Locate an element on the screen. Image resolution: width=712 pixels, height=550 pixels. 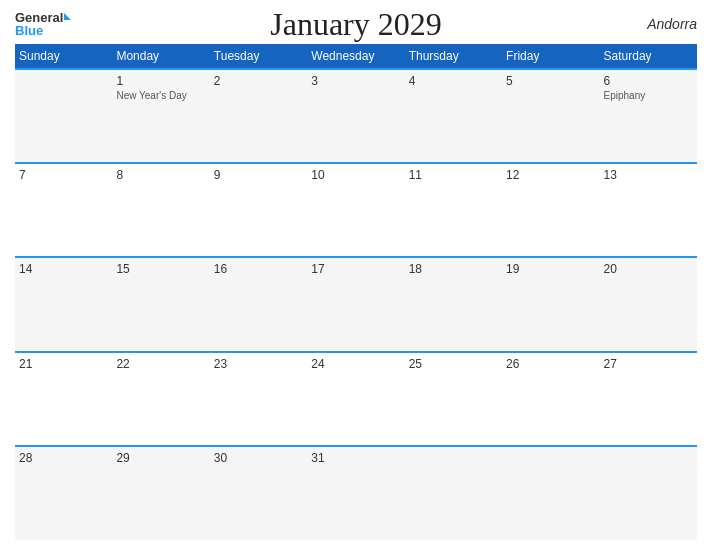
calendar-cell: 19 is located at coordinates (550, 304).